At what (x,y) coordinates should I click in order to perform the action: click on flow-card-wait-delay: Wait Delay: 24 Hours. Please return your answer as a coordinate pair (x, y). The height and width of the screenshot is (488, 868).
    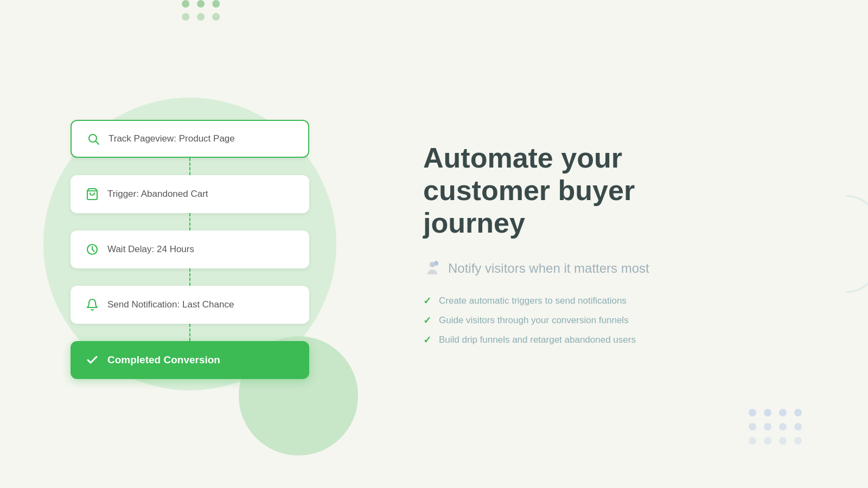
    Looking at the image, I should click on (190, 249).